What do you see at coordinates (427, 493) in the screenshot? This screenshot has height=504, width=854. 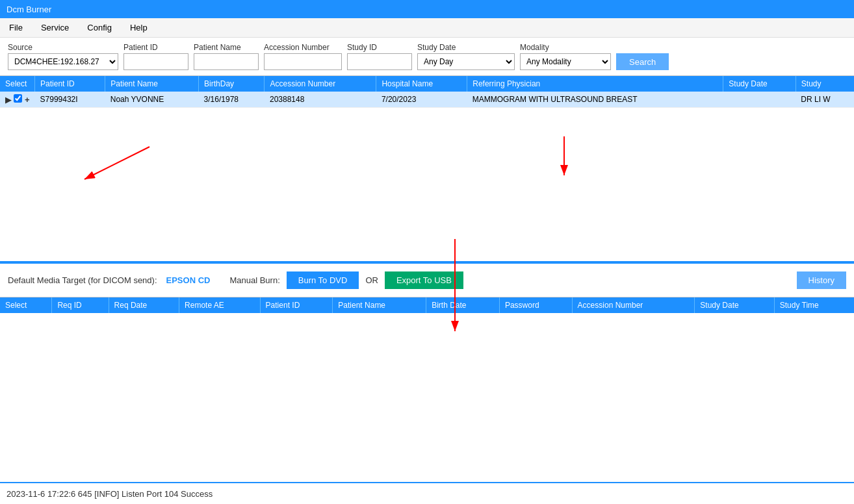 I see `status-bar: 2023-11-6 17:22:6 645 [INFO] Listen Port…` at bounding box center [427, 493].